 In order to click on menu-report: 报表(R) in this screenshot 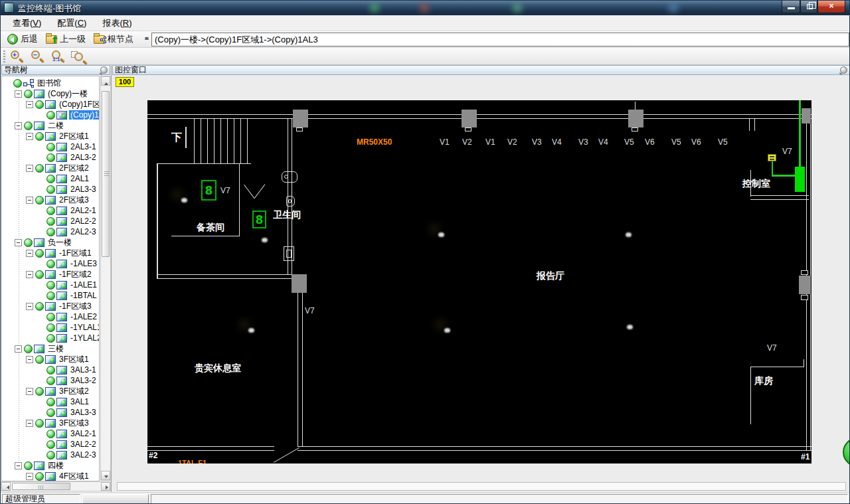, I will do `click(117, 23)`.